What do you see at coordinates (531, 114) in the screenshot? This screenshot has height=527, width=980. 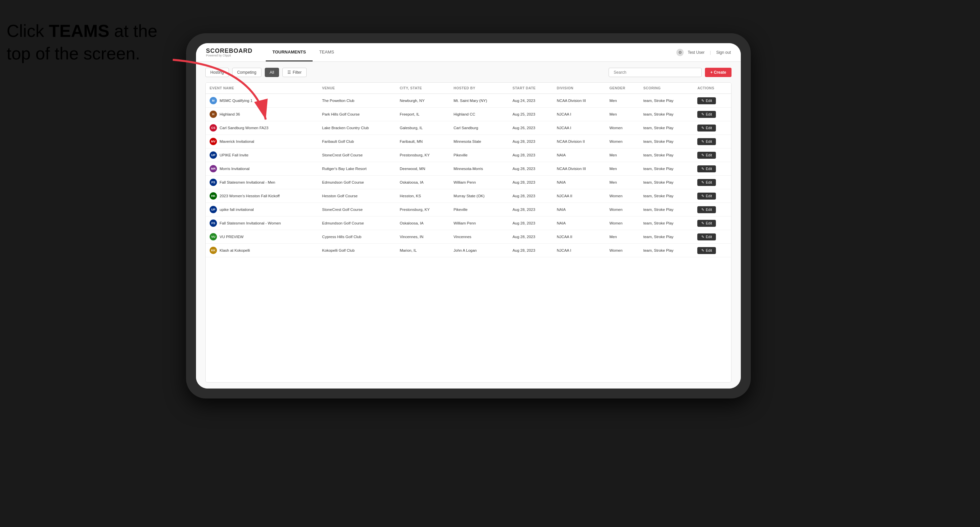 I see `cell-start-date: Aug 25, 2023` at bounding box center [531, 114].